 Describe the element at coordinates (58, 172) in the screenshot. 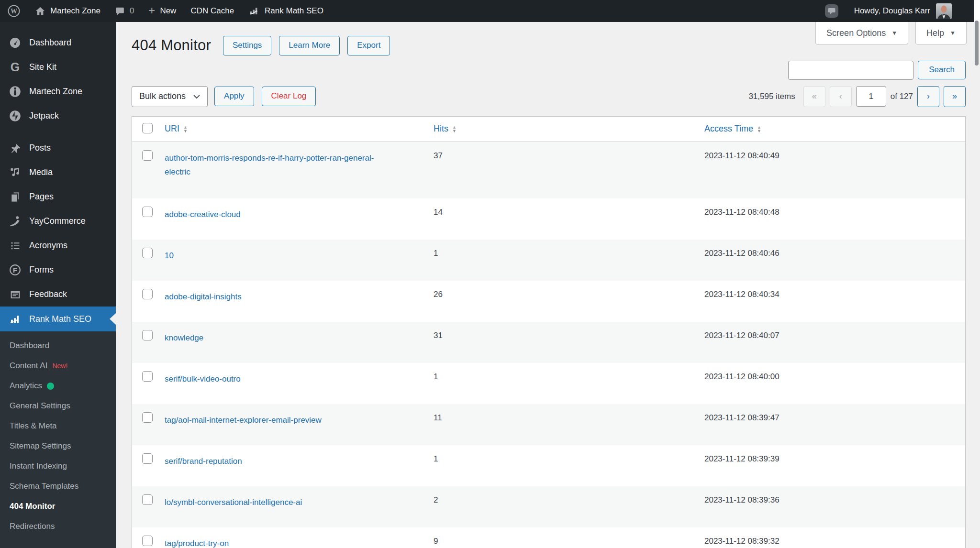

I see `sidebar-item-media: Media` at that location.